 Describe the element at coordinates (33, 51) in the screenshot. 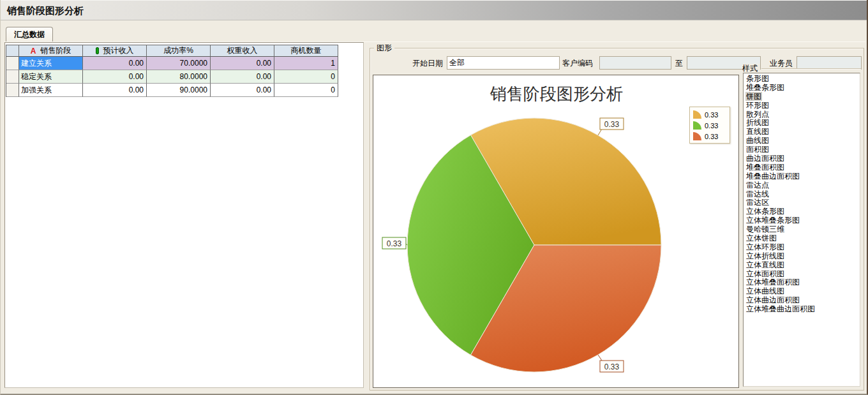

I see `letter-a-icon: A` at that location.